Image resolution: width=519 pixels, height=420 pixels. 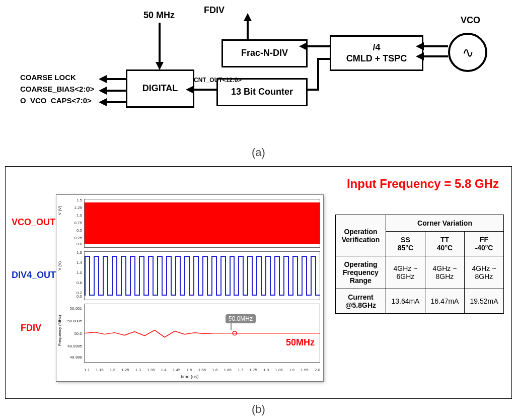 What do you see at coordinates (57, 89) in the screenshot?
I see `out-coarse-bias: COARSE_BIAS<2:0>` at bounding box center [57, 89].